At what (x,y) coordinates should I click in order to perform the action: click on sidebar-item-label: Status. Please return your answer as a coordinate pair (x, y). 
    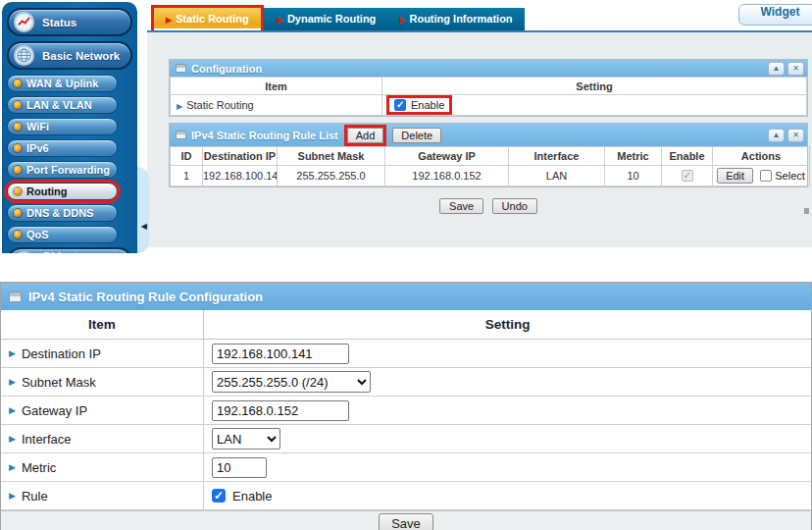
    Looking at the image, I should click on (59, 23).